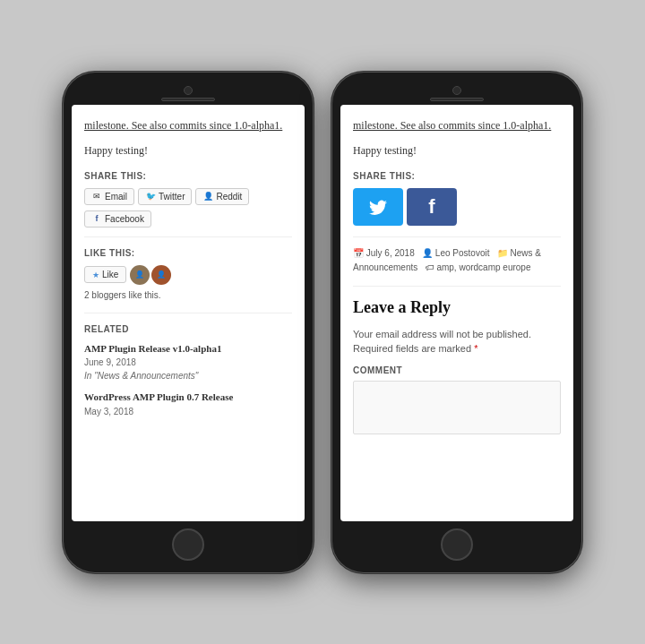 This screenshot has width=645, height=644. What do you see at coordinates (476, 348) in the screenshot?
I see `required-star: *` at bounding box center [476, 348].